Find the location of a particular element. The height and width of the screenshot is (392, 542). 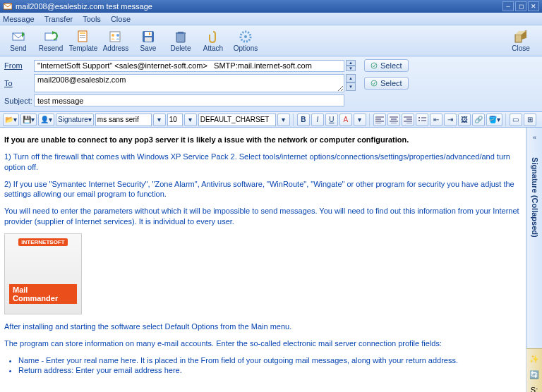

options-button: Options is located at coordinates (246, 41).